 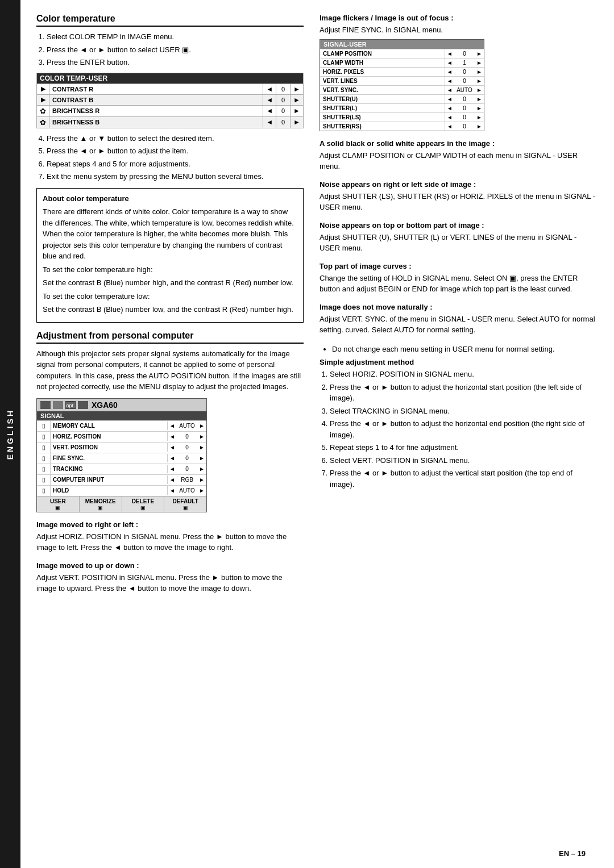 What do you see at coordinates (459, 30) in the screenshot?
I see `image-flickers-body: Adjust FINE SYNC. in SIGNAL menu.` at bounding box center [459, 30].